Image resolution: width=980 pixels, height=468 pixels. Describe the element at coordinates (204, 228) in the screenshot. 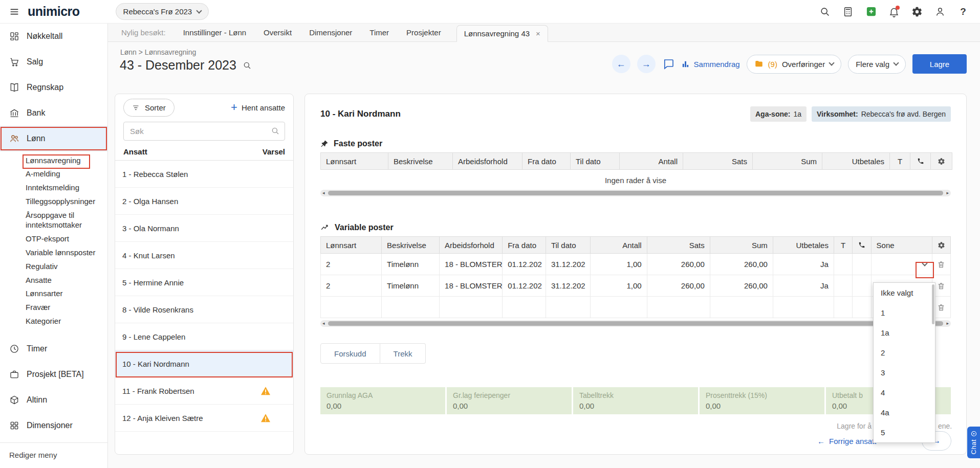

I see `employee-list-item: 3 - Ola Normann` at that location.